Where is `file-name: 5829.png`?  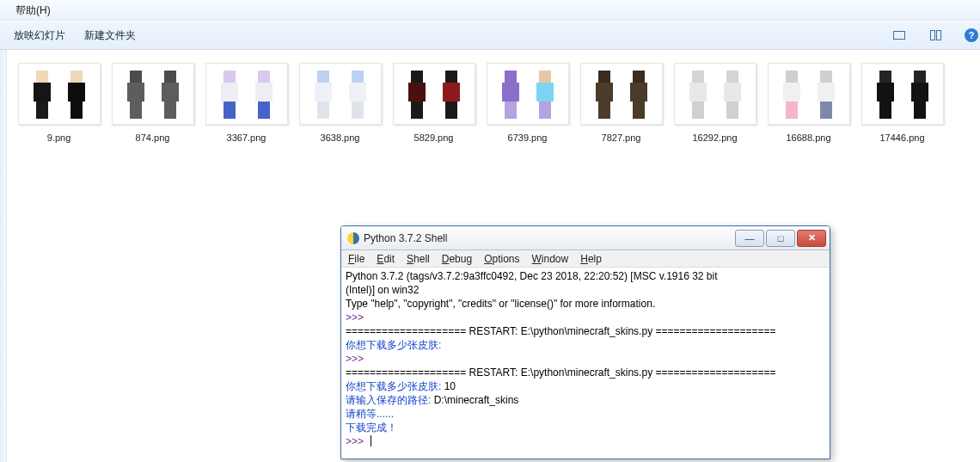
file-name: 5829.png is located at coordinates (434, 138).